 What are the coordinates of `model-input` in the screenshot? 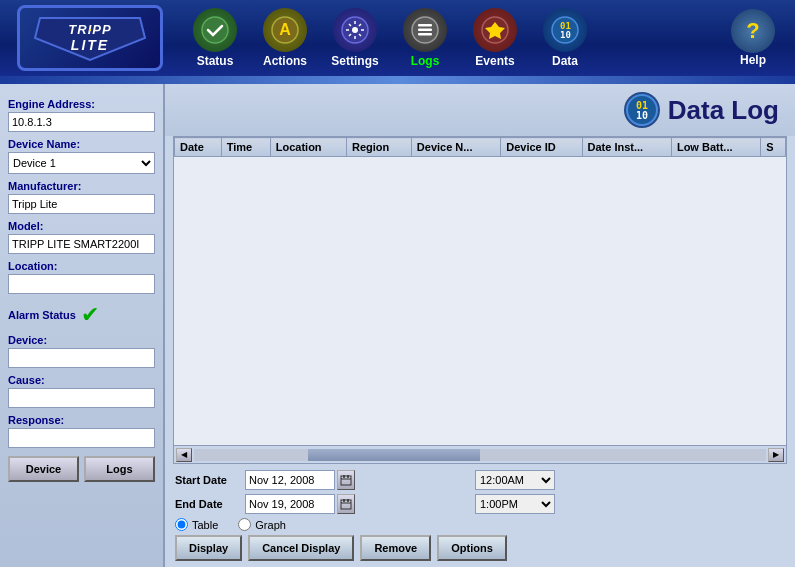 It's located at (82, 244).